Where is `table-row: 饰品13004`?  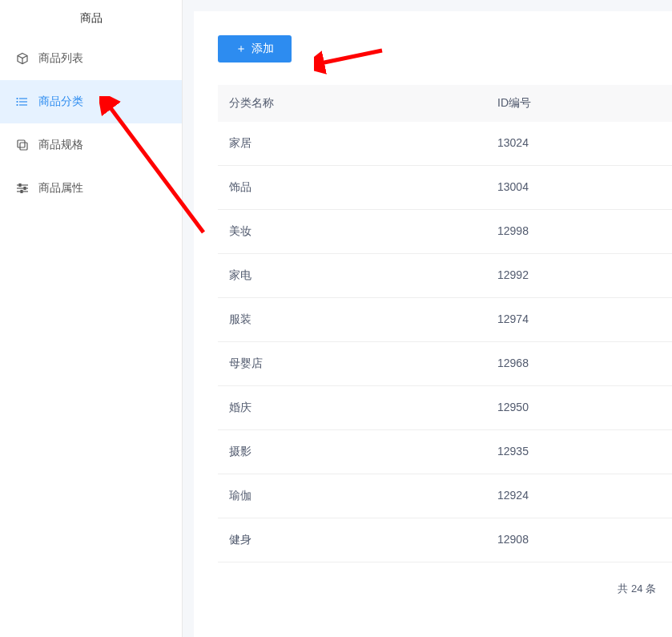
table-row: 饰品13004 is located at coordinates (445, 187).